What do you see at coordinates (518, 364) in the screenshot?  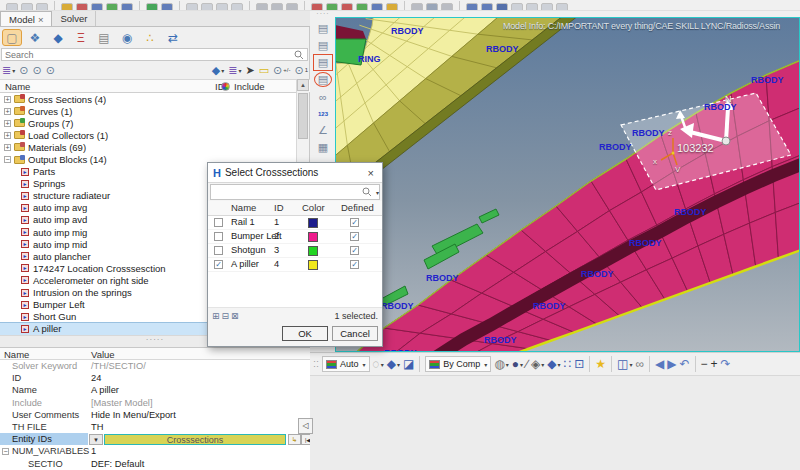 I see `shaded-sphere-icon: ●▾` at bounding box center [518, 364].